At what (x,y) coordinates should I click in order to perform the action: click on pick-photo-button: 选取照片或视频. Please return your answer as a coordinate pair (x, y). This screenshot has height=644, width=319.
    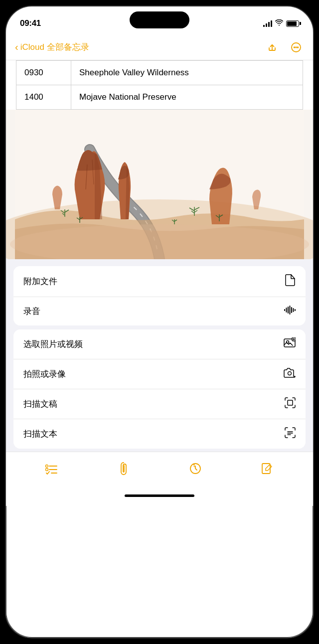
    Looking at the image, I should click on (160, 344).